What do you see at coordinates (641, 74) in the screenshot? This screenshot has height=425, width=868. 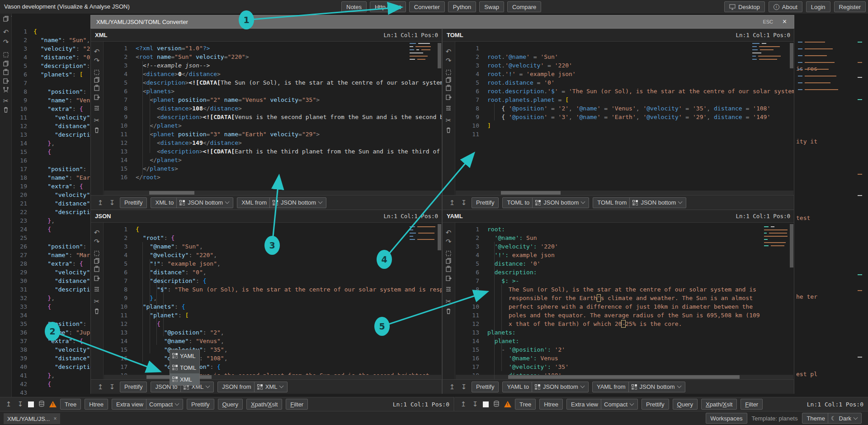 I see `code-line: root.'!' = 'example json'` at bounding box center [641, 74].